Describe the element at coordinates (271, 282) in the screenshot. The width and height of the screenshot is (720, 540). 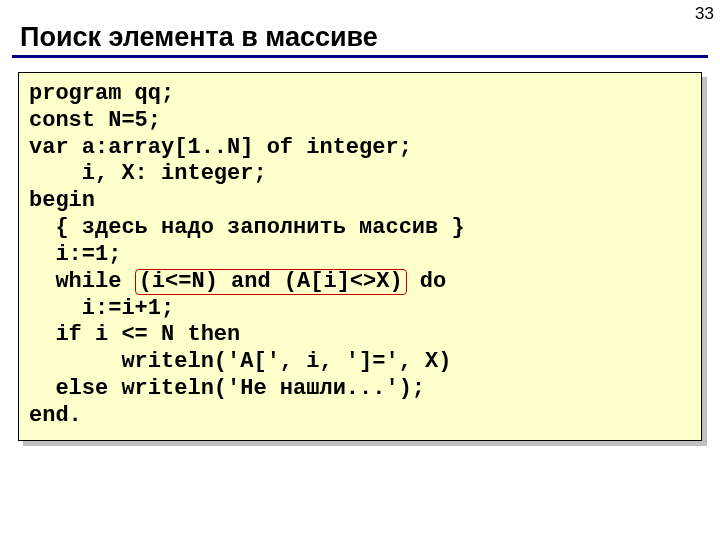
I see `highlighted-condition: (i<=N) and (A[i]<>X)` at that location.